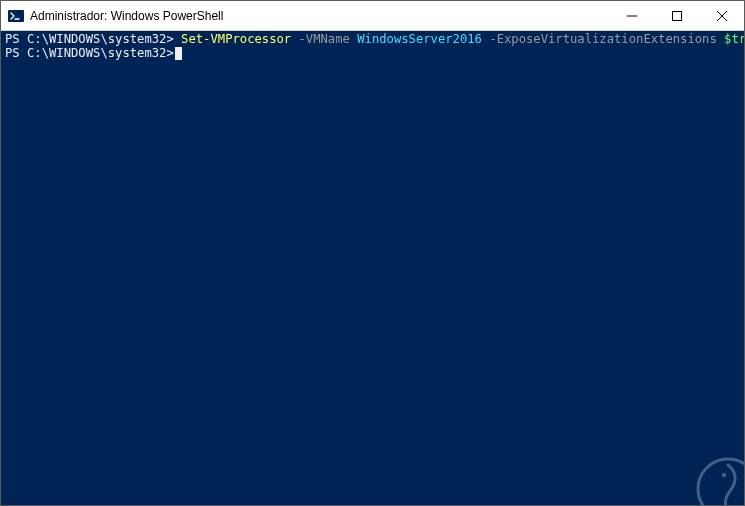  Describe the element at coordinates (730, 39) in the screenshot. I see `bool-text: $true` at that location.